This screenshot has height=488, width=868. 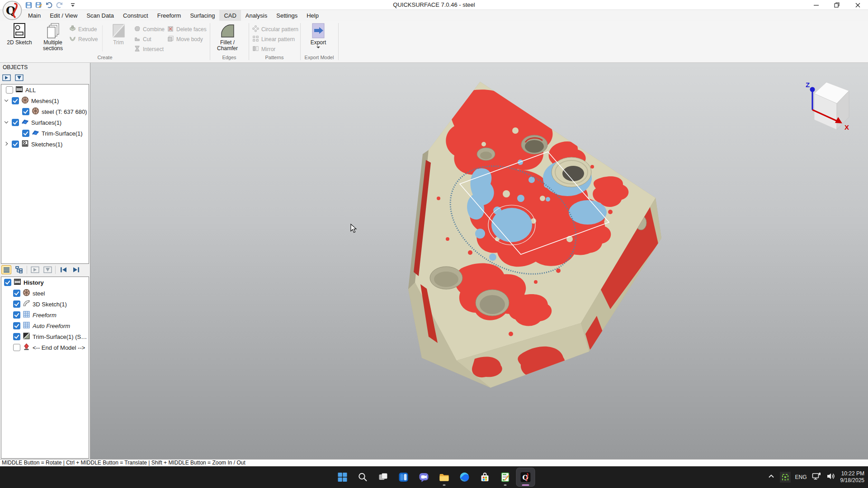 What do you see at coordinates (17, 347) in the screenshot?
I see `checkbox-end-of-model` at bounding box center [17, 347].